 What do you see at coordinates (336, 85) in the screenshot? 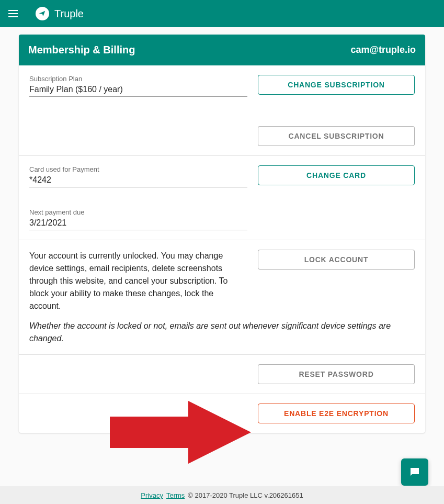
I see `change-subscription-button: CHANGE SUBSCRIPTION` at bounding box center [336, 85].